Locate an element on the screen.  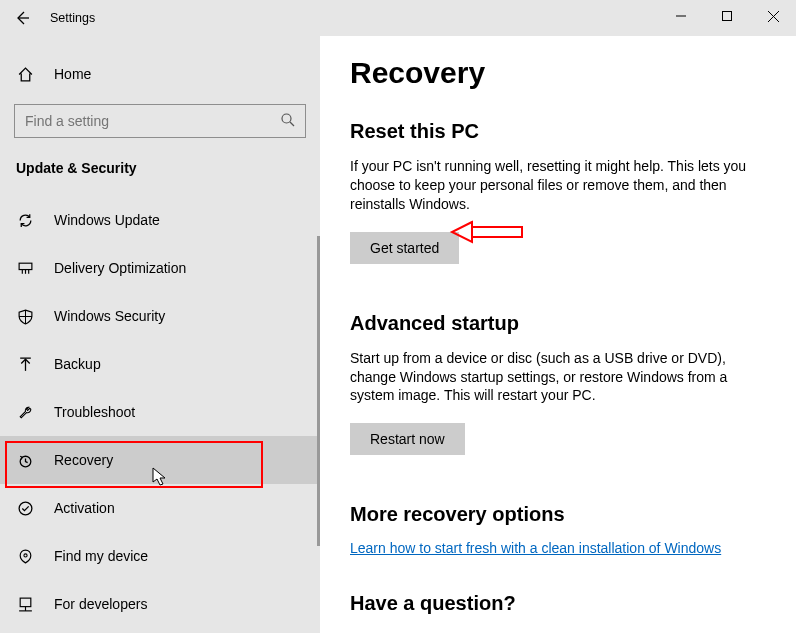
fresh-install-link: Learn how to start fresh with a clean in… is located at coordinates (536, 548).